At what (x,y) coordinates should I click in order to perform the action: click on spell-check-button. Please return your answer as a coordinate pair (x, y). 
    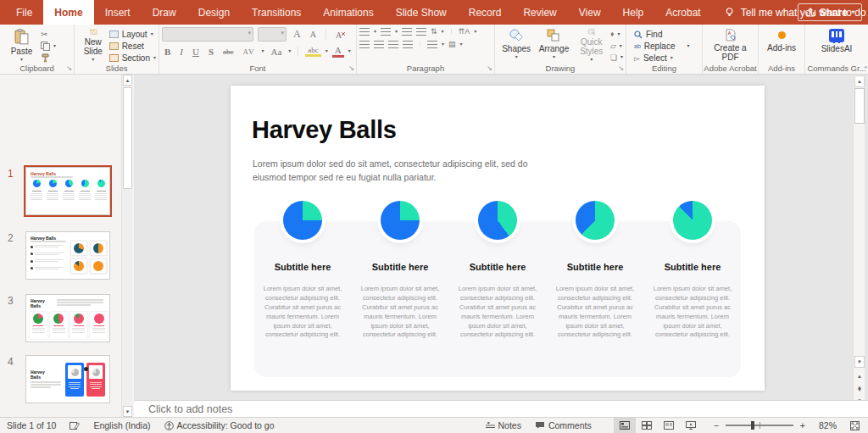
    Looking at the image, I should click on (75, 425).